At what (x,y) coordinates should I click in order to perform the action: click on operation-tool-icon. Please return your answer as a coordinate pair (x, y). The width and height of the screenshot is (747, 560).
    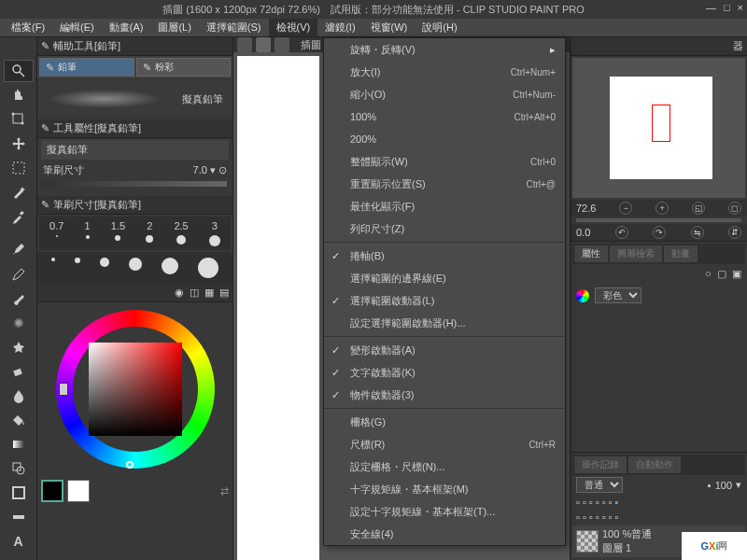
    Looking at the image, I should click on (19, 119).